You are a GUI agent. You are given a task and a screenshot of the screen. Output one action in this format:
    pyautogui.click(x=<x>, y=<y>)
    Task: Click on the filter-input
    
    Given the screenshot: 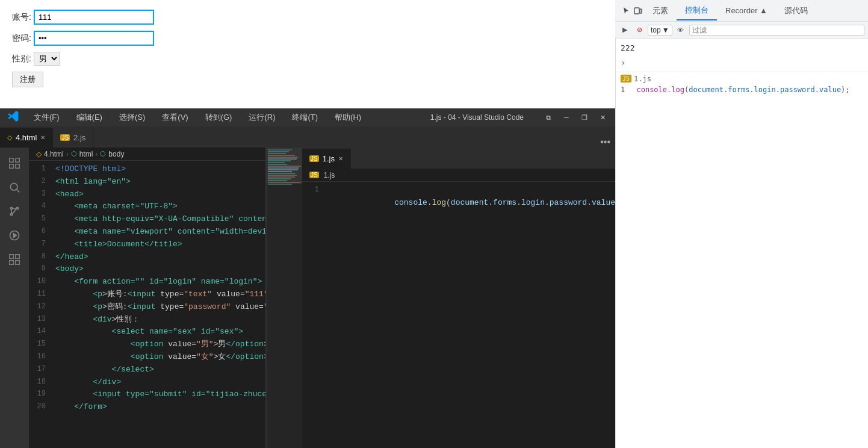 What is the action you would take?
    pyautogui.click(x=777, y=30)
    